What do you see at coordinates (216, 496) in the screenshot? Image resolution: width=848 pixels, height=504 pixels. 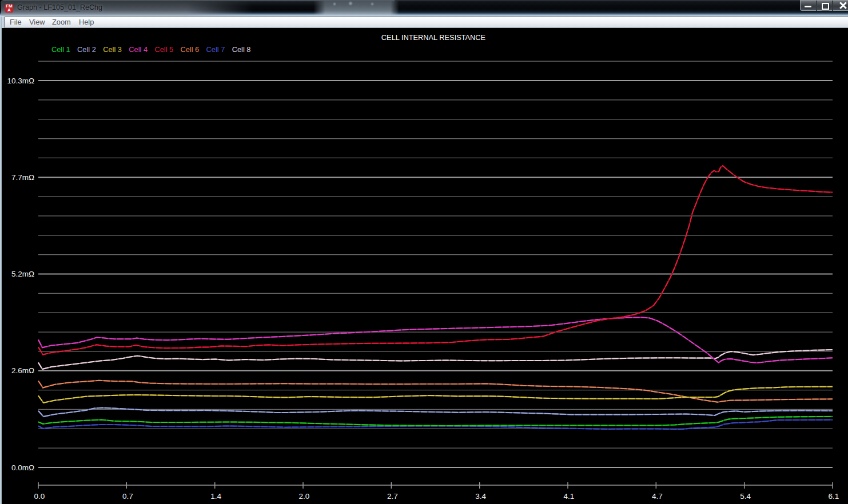 I see `svg-text: 1.4` at bounding box center [216, 496].